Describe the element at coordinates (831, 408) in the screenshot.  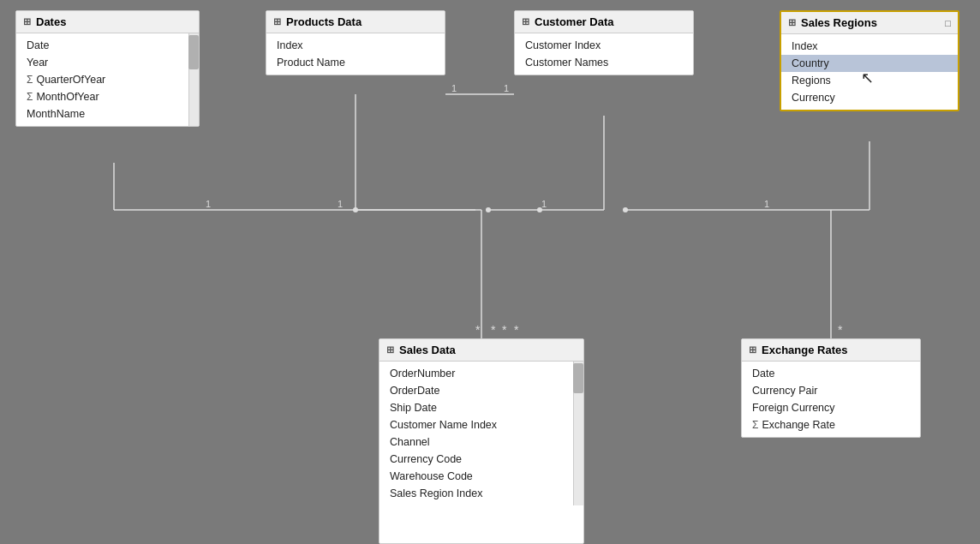
I see `exchange-rates-field-foreigncurrency: Foreign Currency` at that location.